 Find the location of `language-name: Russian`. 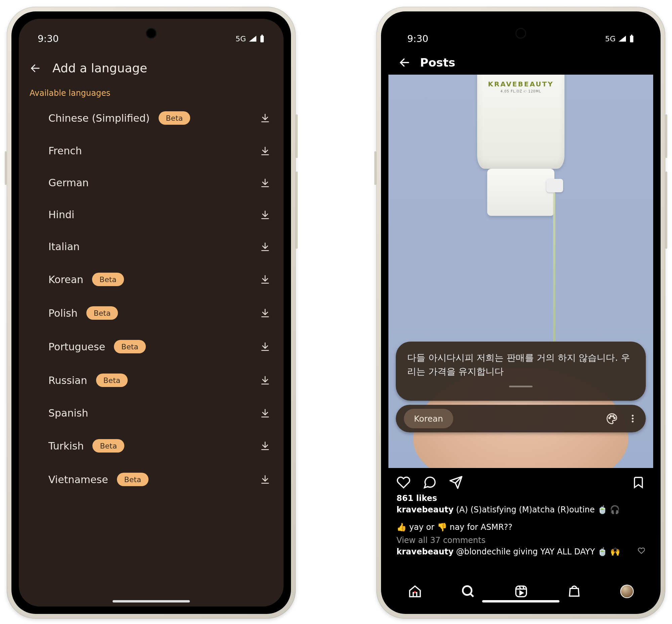

language-name: Russian is located at coordinates (68, 380).